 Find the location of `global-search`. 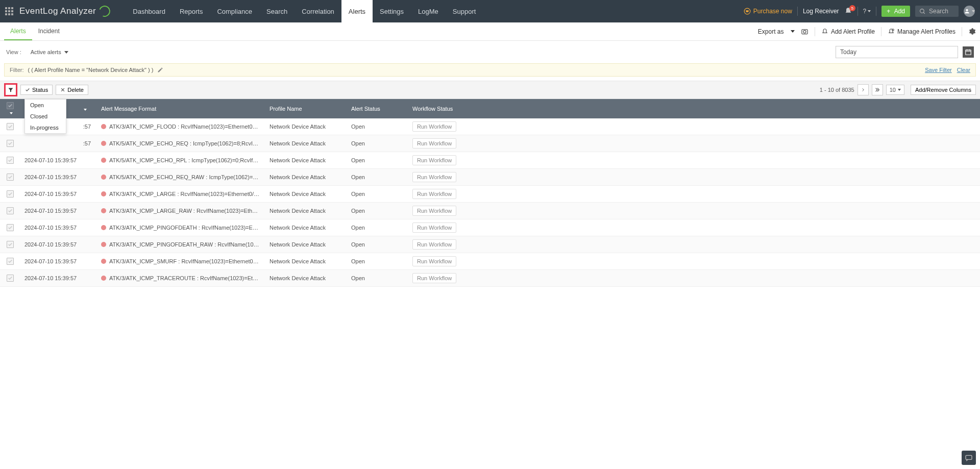

global-search is located at coordinates (937, 11).